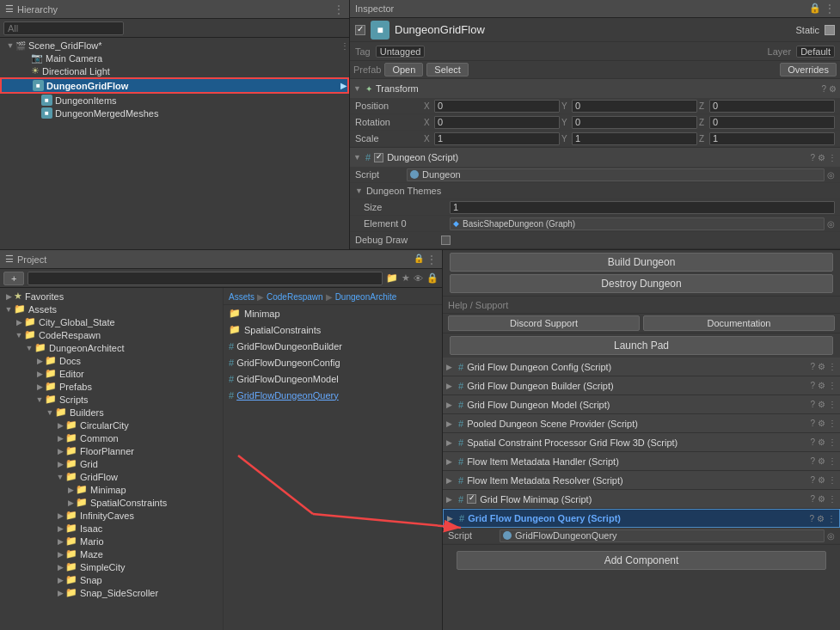 The height and width of the screenshot is (630, 840). What do you see at coordinates (832, 423) in the screenshot?
I see `pooled-more: ⋮` at bounding box center [832, 423].